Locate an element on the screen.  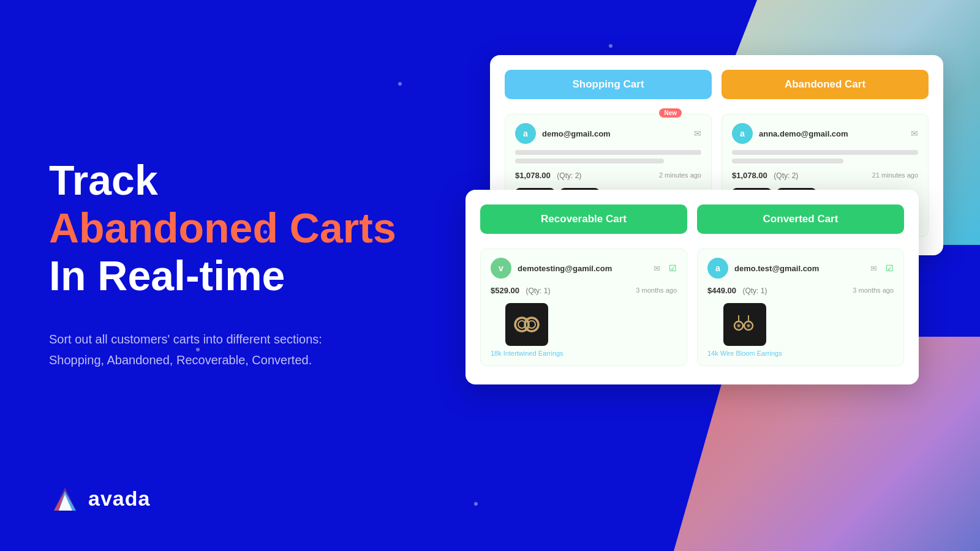
headline-line3: In Real-time is located at coordinates (227, 276).